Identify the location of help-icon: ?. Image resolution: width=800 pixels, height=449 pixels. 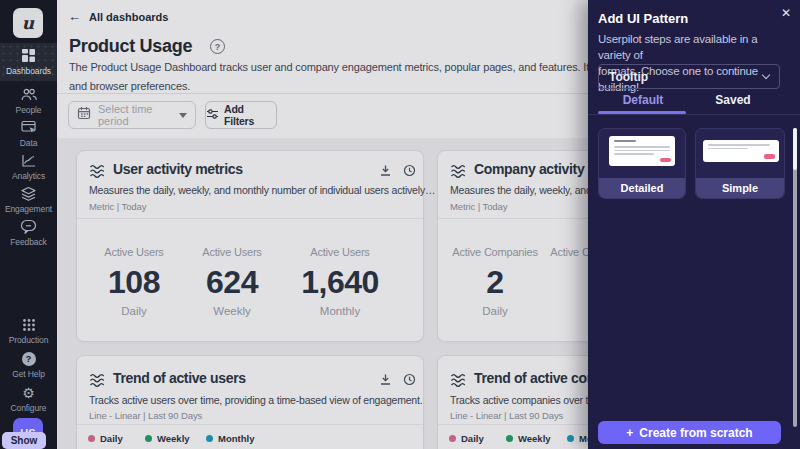
(218, 46).